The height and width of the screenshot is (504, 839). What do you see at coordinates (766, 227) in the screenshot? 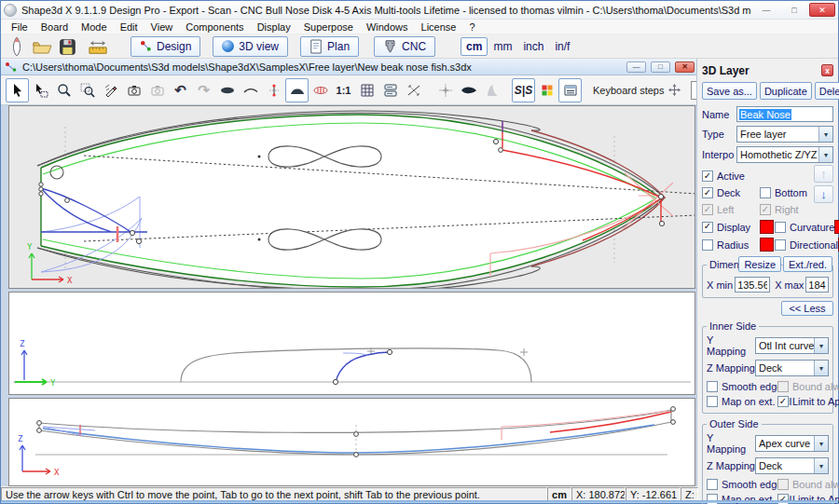
I see `display-color-swatch` at bounding box center [766, 227].